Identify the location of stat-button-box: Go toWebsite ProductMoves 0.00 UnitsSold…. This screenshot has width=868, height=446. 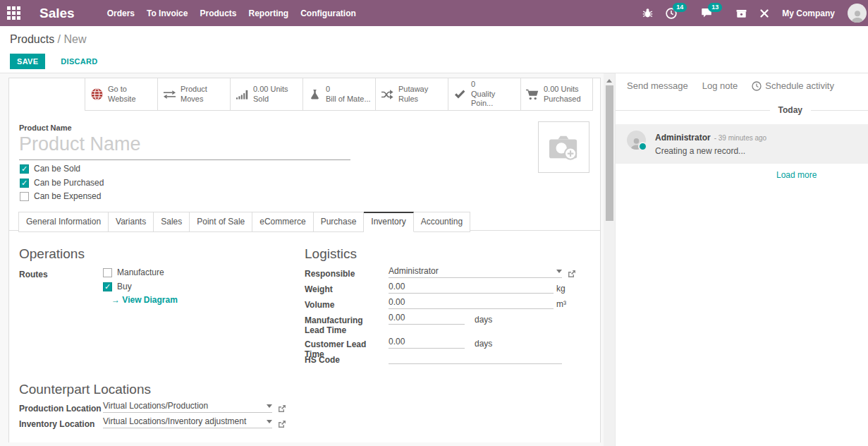
(338, 95).